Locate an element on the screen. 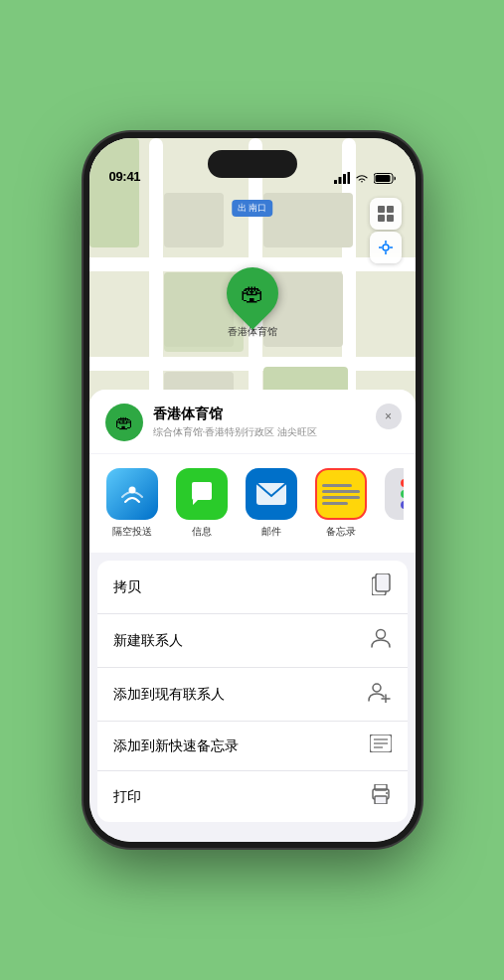 Image resolution: width=504 pixels, height=980 pixels. app-item-more: 提 is located at coordinates (392, 503).